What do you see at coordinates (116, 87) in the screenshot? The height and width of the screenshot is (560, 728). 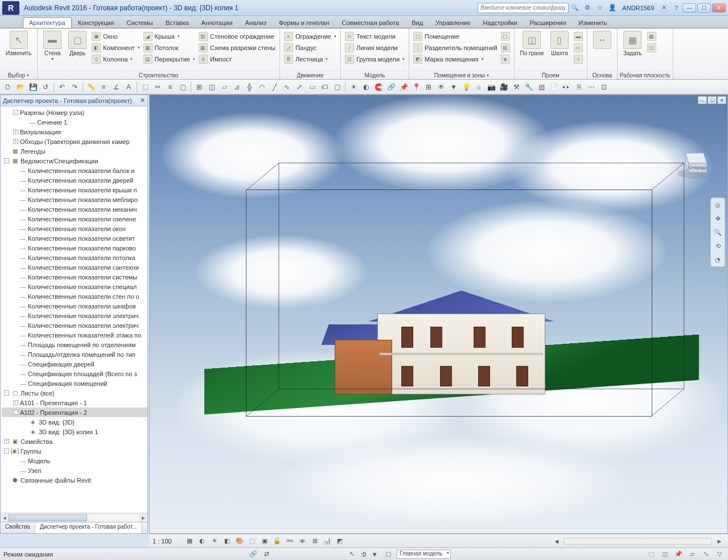 I see `angle-icon: ∠` at bounding box center [116, 87].